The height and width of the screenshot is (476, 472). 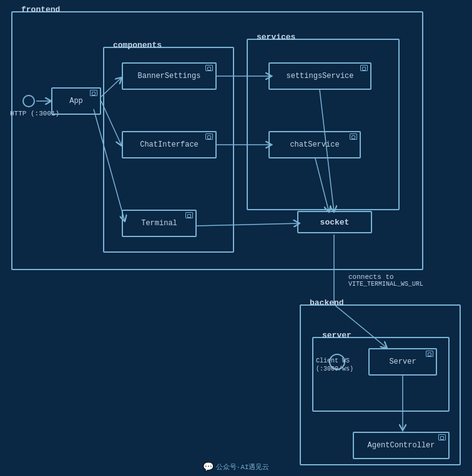 I want to click on agent-controller-node: AgentController, so click(x=401, y=445).